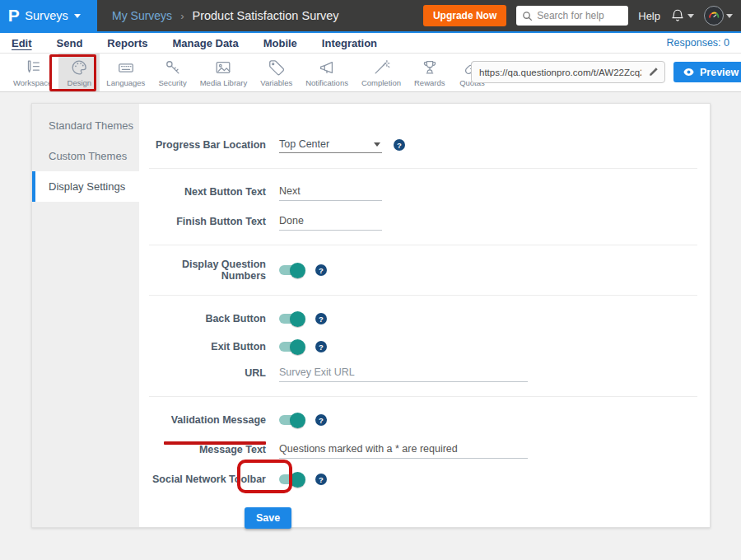 The image size is (741, 560). Describe the element at coordinates (331, 222) in the screenshot. I see `finish-button-text-input` at that location.